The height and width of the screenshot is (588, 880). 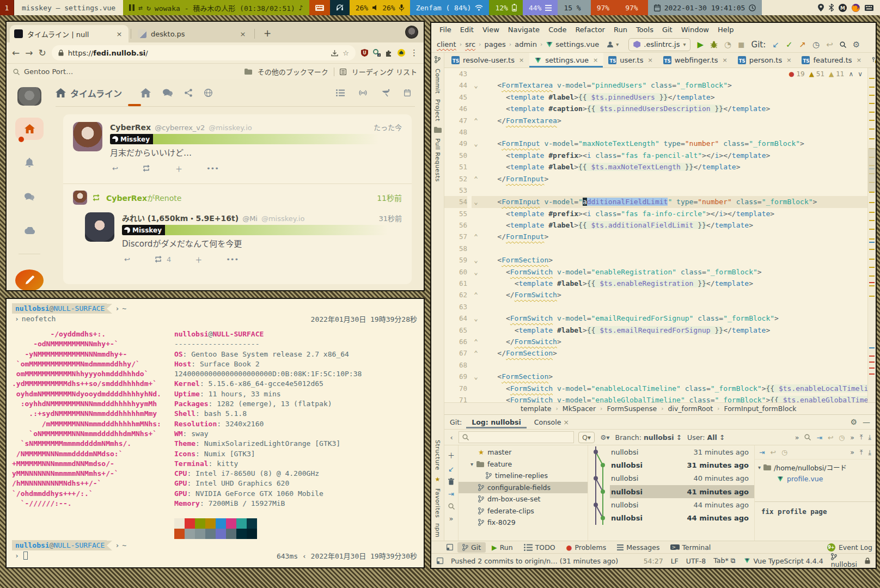 What do you see at coordinates (119, 34) in the screenshot?
I see `tab-close-icon: ×` at bounding box center [119, 34].